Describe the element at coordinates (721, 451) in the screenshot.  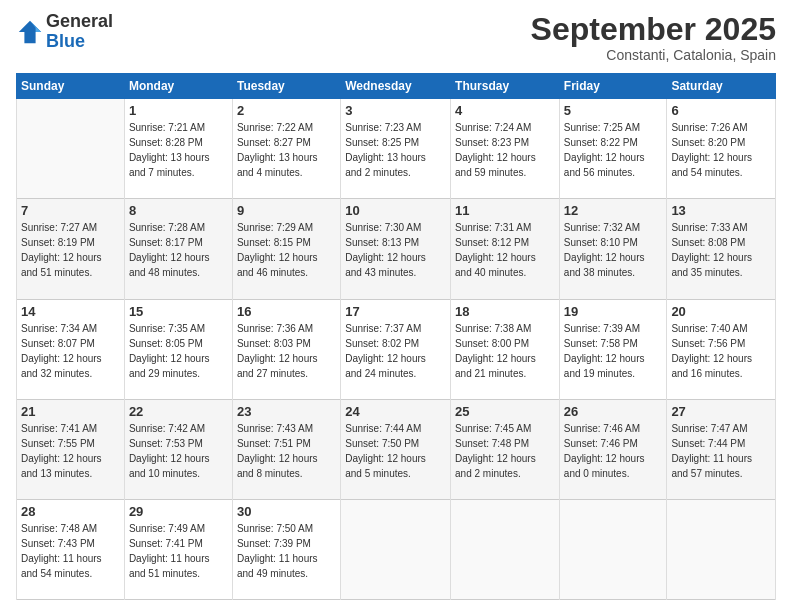
I see `day-info: Sunrise: 7:47 AM Sunset: 7:44 PM Dayligh…` at that location.